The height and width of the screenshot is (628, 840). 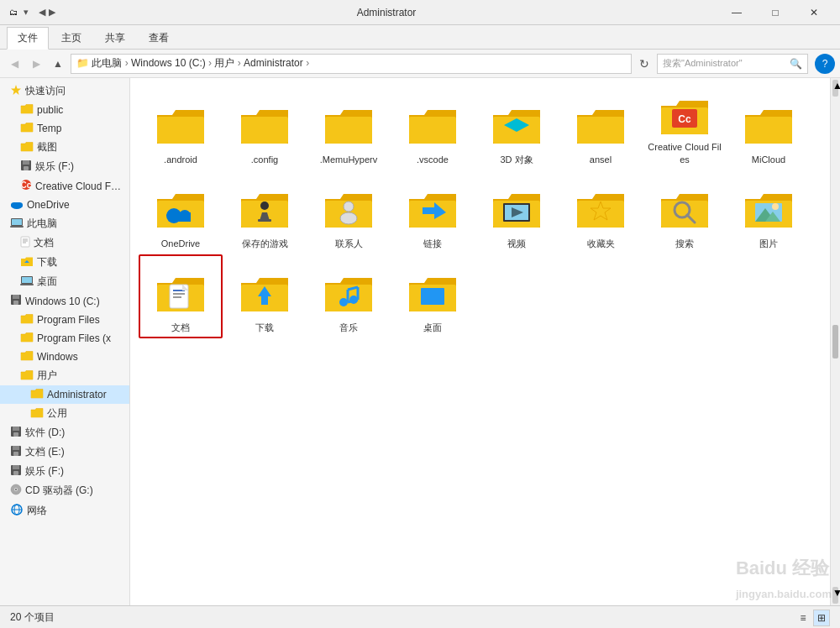 I want to click on file-icon-pictures, so click(x=769, y=209).